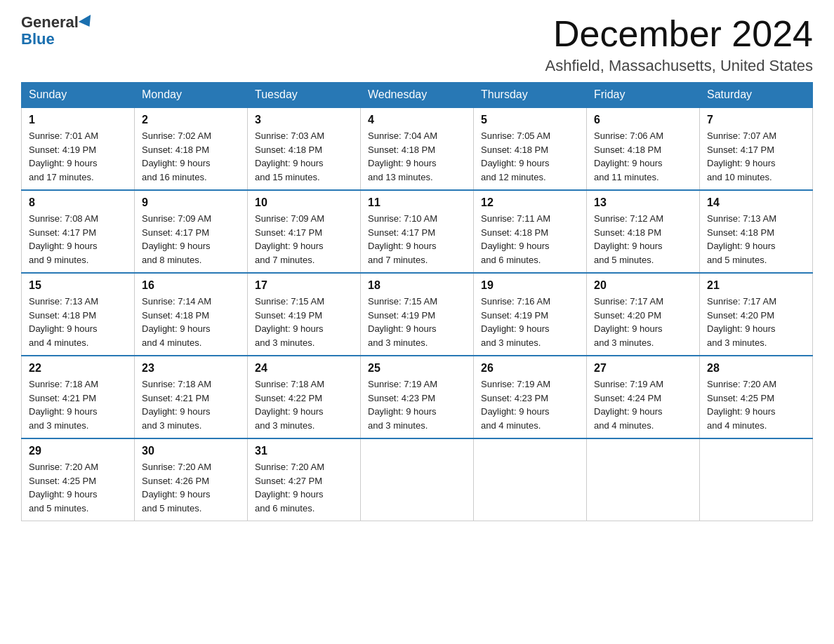  What do you see at coordinates (191, 149) in the screenshot?
I see `calendar-cell: 2Sunrise: 7:02 AMSunset: 4:18 PMDaylight…` at bounding box center [191, 149].